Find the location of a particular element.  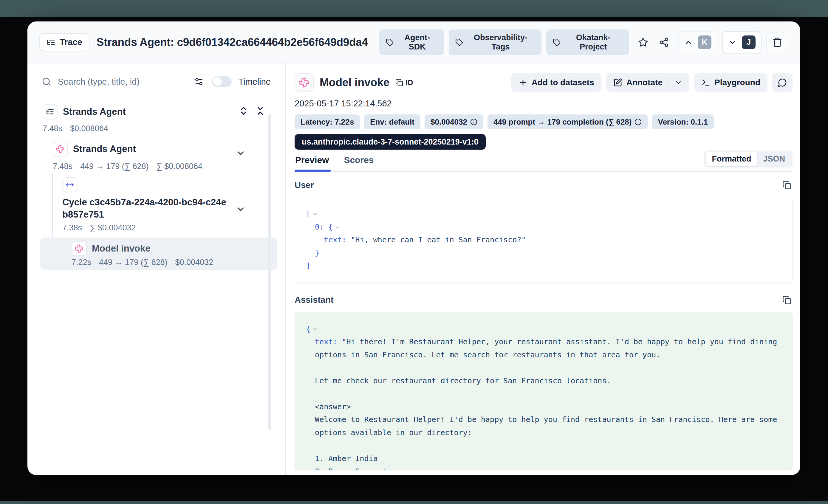

info-icon is located at coordinates (474, 122).